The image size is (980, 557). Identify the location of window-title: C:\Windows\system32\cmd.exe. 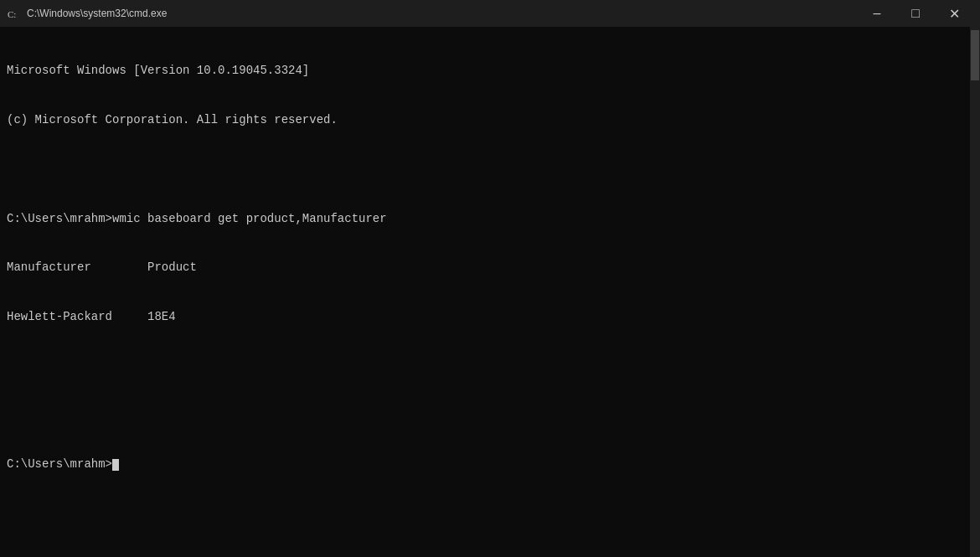
(97, 13).